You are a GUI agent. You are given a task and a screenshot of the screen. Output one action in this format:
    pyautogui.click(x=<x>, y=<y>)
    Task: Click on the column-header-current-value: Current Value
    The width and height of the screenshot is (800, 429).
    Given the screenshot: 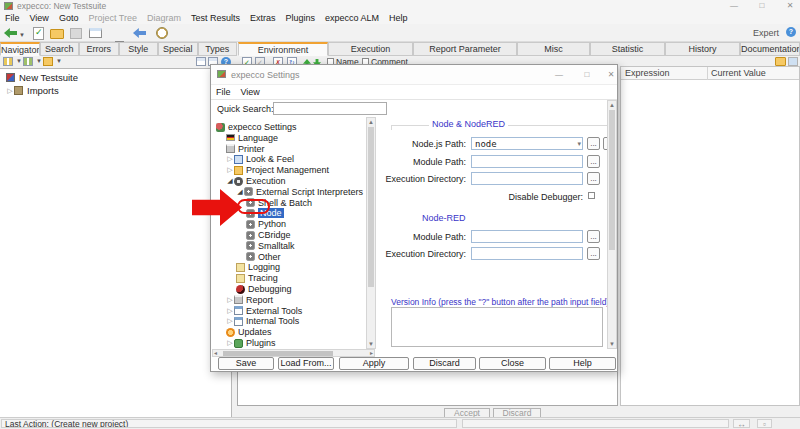 What is the action you would take?
    pyautogui.click(x=738, y=73)
    